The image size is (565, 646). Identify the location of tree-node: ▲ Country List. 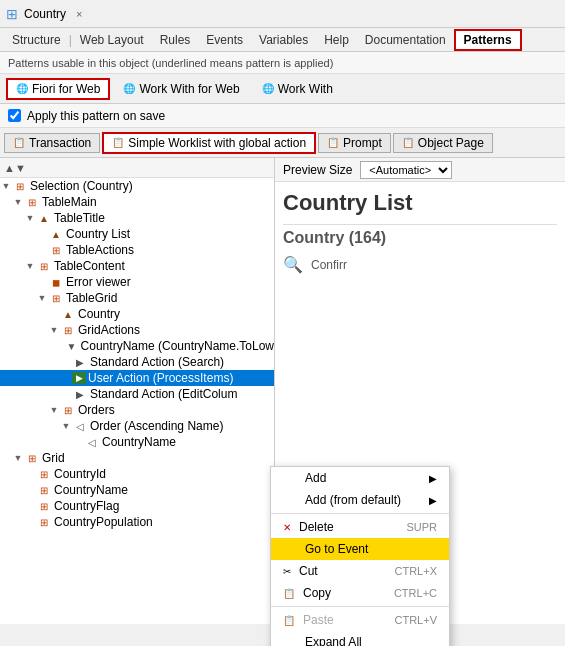
(137, 234).